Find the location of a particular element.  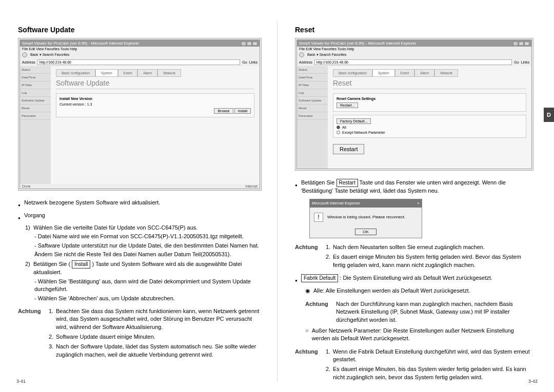

text: - Wählen Sie 'Abbrechen' aus, um Update … is located at coordinates (140, 298).